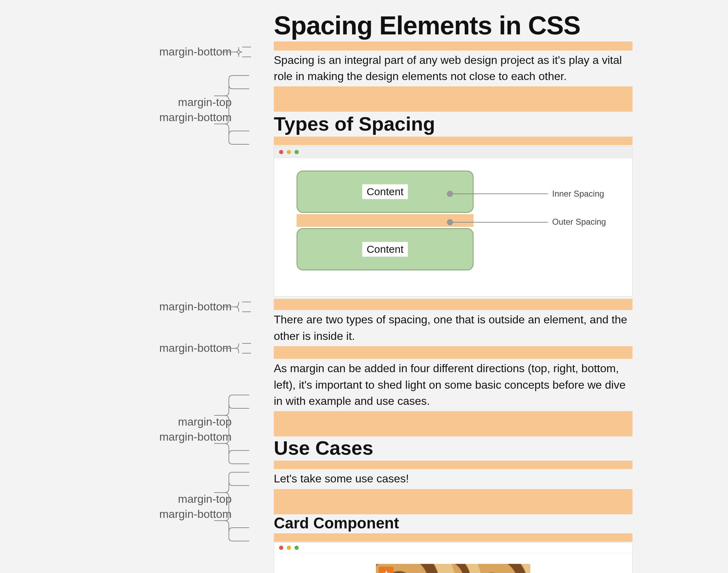  What do you see at coordinates (196, 348) in the screenshot?
I see `label-margin-bottom-3: margin-bottom` at bounding box center [196, 348].